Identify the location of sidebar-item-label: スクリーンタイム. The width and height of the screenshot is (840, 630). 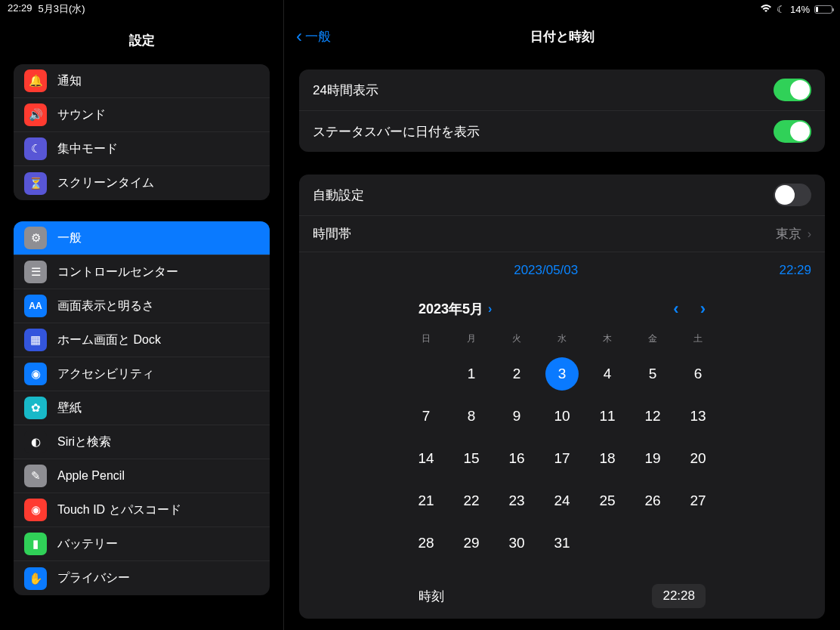
(106, 183).